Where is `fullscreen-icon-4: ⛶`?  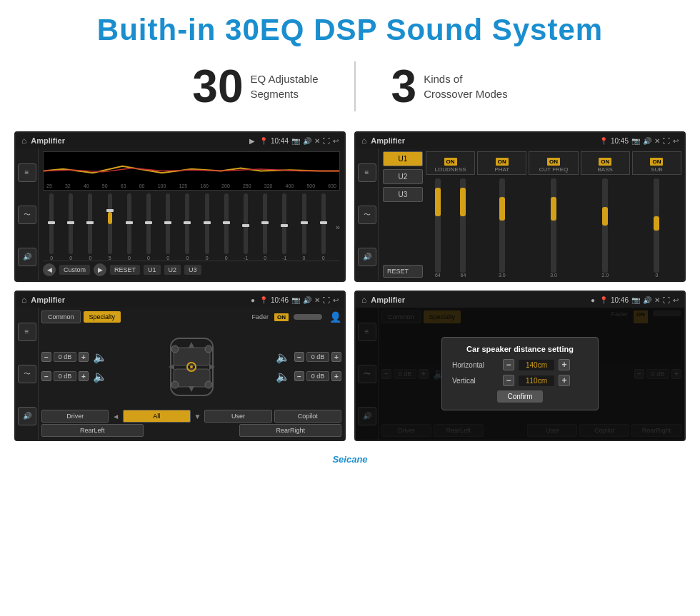 fullscreen-icon-4: ⛶ is located at coordinates (666, 300).